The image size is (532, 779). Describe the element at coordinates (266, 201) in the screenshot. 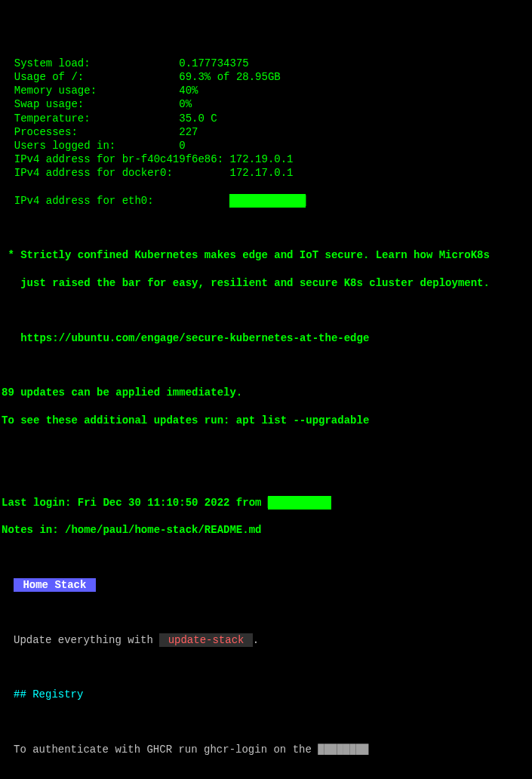

I see `sys-row-eth0: IPv4 address for eth0: ████████████` at that location.